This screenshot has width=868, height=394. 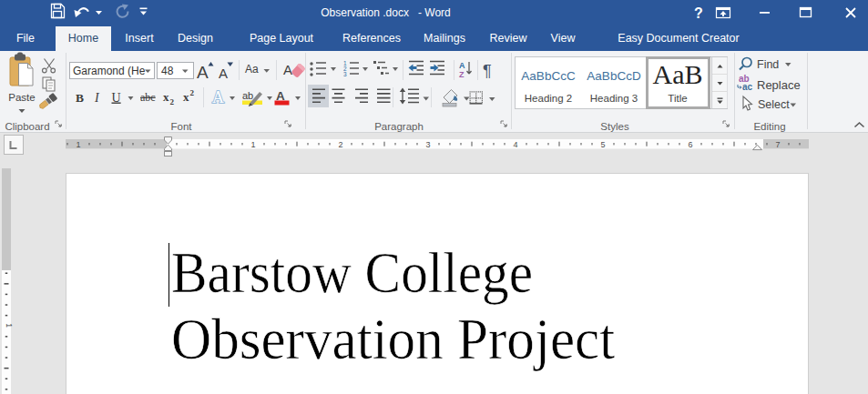 What do you see at coordinates (109, 71) in the screenshot?
I see `svg-text: Garamond (He` at bounding box center [109, 71].